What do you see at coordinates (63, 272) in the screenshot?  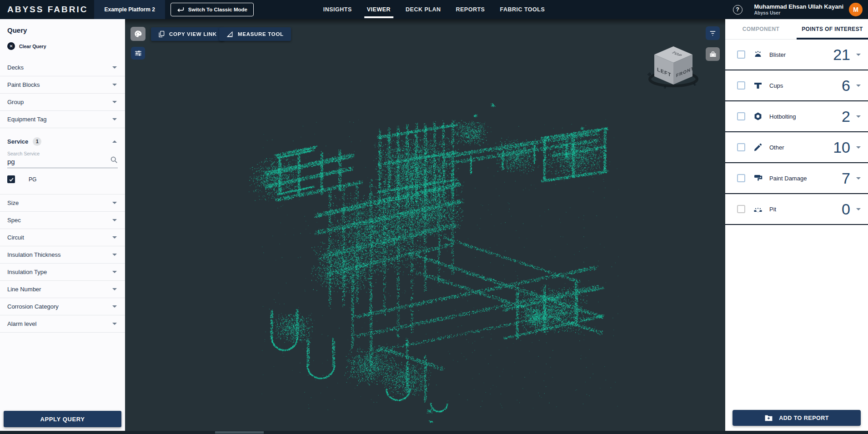 I see `filter-insulation-type: Insulation Type` at bounding box center [63, 272].